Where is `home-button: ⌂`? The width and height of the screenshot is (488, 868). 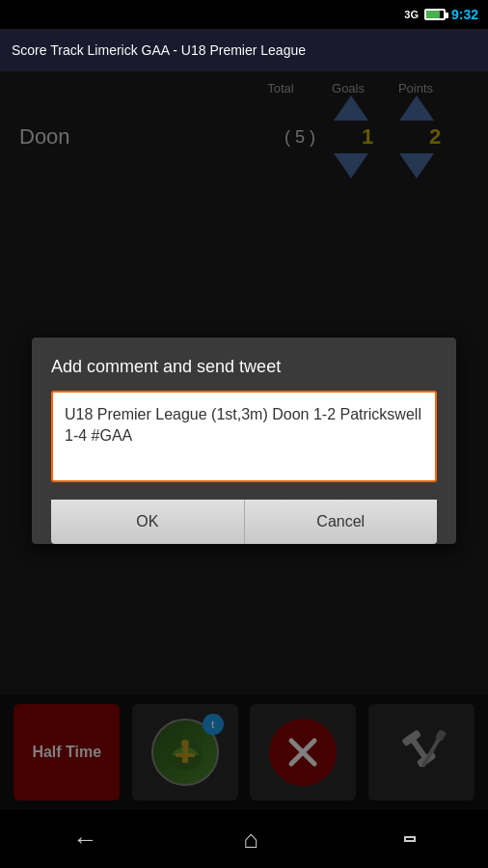 home-button: ⌂ is located at coordinates (251, 839).